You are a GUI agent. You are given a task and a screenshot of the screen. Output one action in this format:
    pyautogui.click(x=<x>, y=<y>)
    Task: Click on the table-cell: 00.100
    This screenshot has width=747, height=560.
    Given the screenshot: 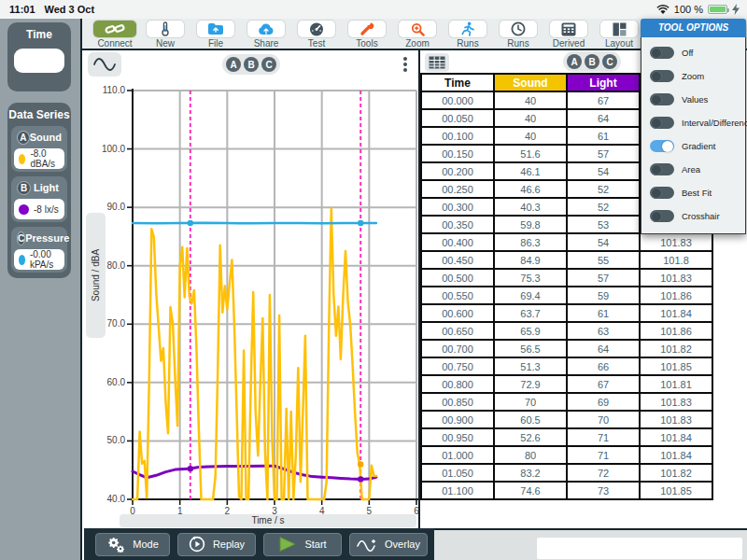 What is the action you would take?
    pyautogui.click(x=458, y=136)
    